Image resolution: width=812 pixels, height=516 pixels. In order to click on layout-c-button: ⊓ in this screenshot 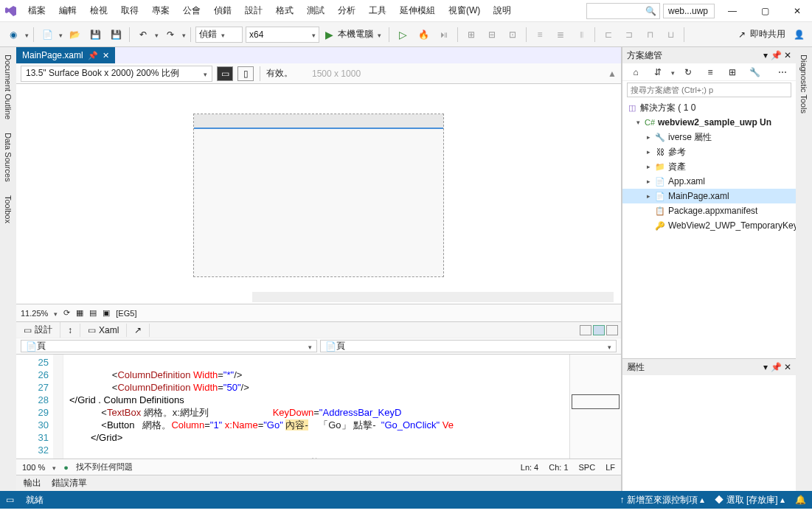, I will do `click(650, 35)`.